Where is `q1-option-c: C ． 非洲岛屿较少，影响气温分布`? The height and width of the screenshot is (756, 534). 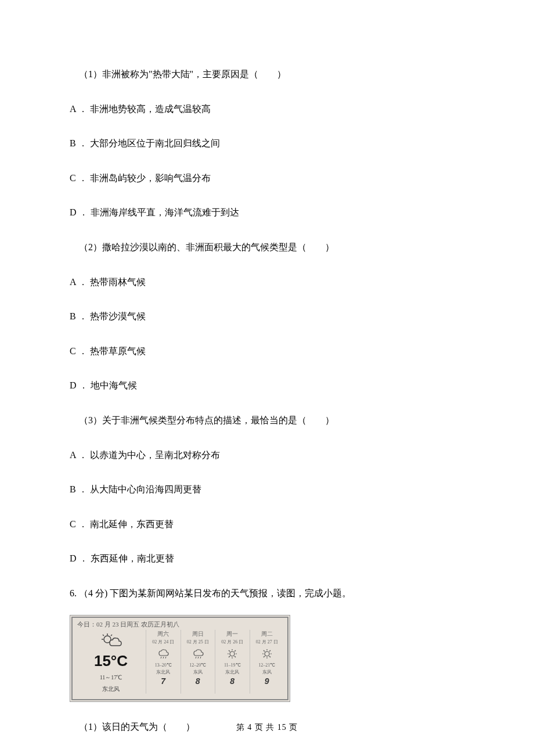 q1-option-c: C ． 非洲岛屿较少，影响气温分布 is located at coordinates (267, 178).